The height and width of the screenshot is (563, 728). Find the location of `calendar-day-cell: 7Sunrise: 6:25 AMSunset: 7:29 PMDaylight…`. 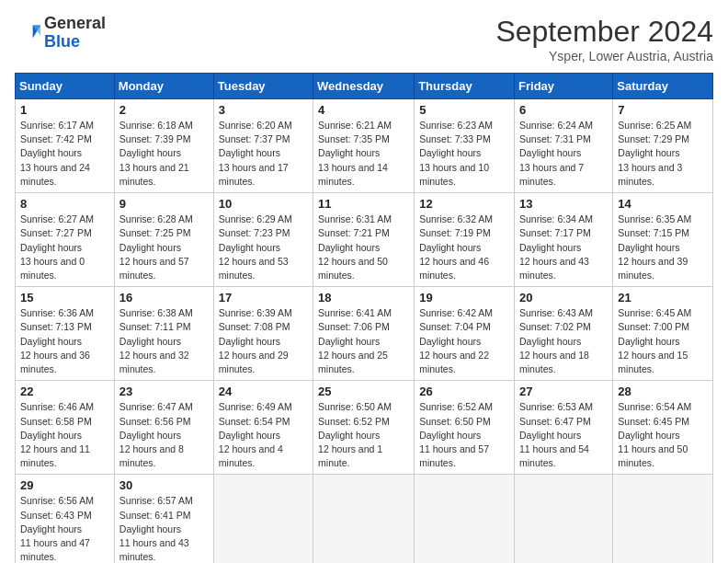

calendar-day-cell: 7Sunrise: 6:25 AMSunset: 7:29 PMDaylight… is located at coordinates (664, 146).